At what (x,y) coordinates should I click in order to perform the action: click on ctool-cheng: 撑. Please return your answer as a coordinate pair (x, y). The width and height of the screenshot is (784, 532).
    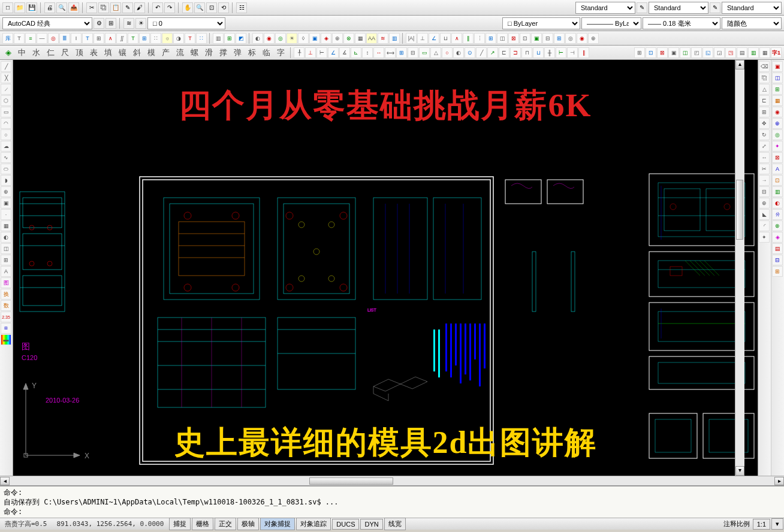
    Looking at the image, I should click on (223, 53).